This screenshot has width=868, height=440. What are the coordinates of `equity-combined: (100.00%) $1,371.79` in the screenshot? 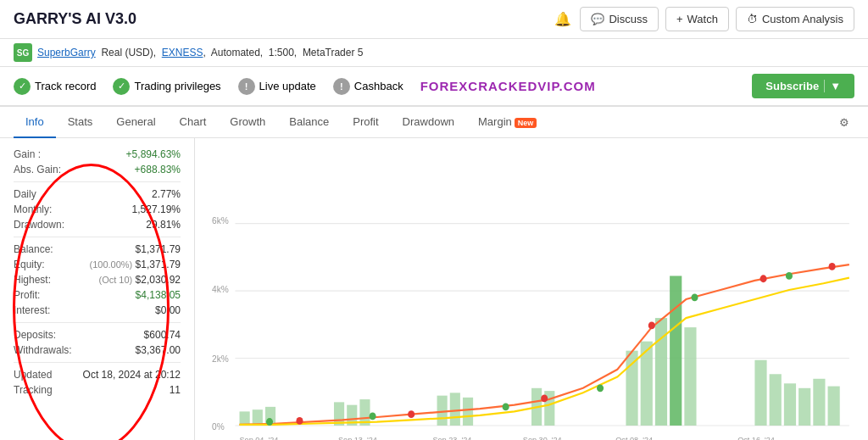 It's located at (136, 265).